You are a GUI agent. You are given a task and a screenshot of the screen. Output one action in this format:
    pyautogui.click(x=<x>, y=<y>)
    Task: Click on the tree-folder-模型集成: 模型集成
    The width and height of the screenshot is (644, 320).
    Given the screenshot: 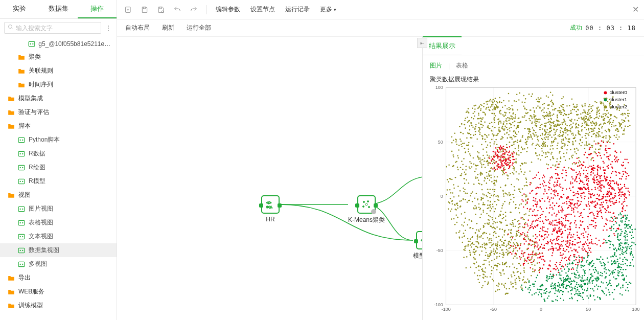 What is the action you would take?
    pyautogui.click(x=58, y=98)
    